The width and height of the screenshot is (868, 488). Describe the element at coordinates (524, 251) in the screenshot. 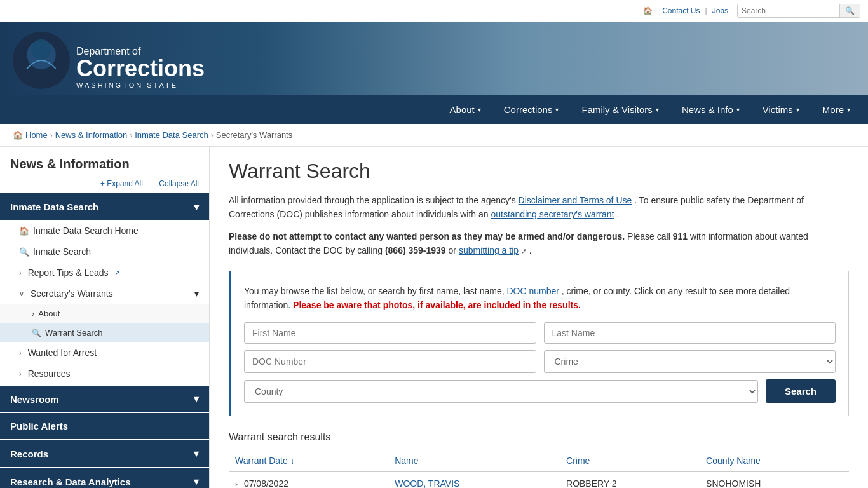

I see `external-icon-tip: ↗` at that location.